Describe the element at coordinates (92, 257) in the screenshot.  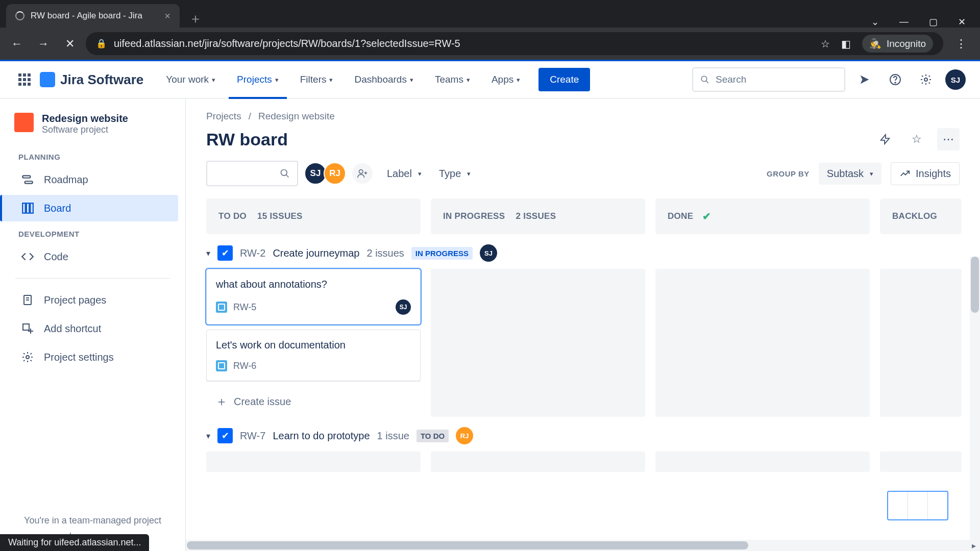
I see `sidebar-item-code: Code` at that location.